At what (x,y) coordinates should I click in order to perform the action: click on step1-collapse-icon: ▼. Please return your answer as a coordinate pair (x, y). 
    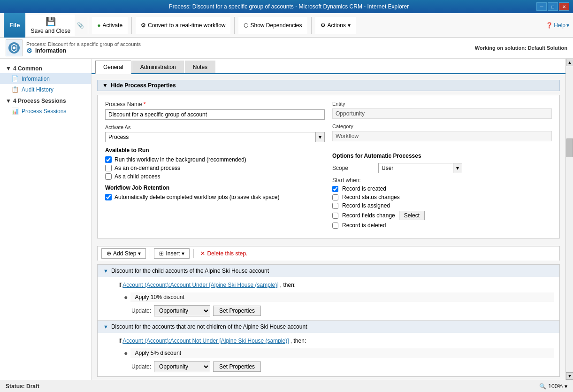
    Looking at the image, I should click on (106, 271).